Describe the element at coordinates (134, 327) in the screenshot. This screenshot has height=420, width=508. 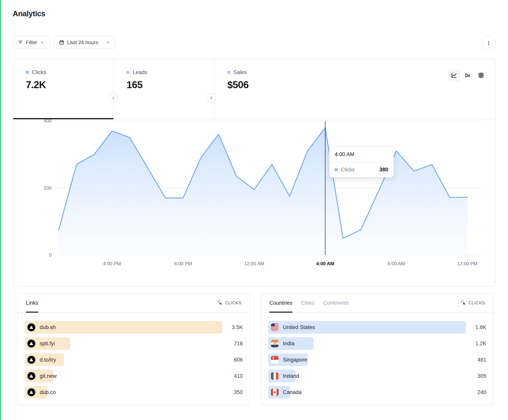
I see `list-item: dub.sh 3.5K` at that location.